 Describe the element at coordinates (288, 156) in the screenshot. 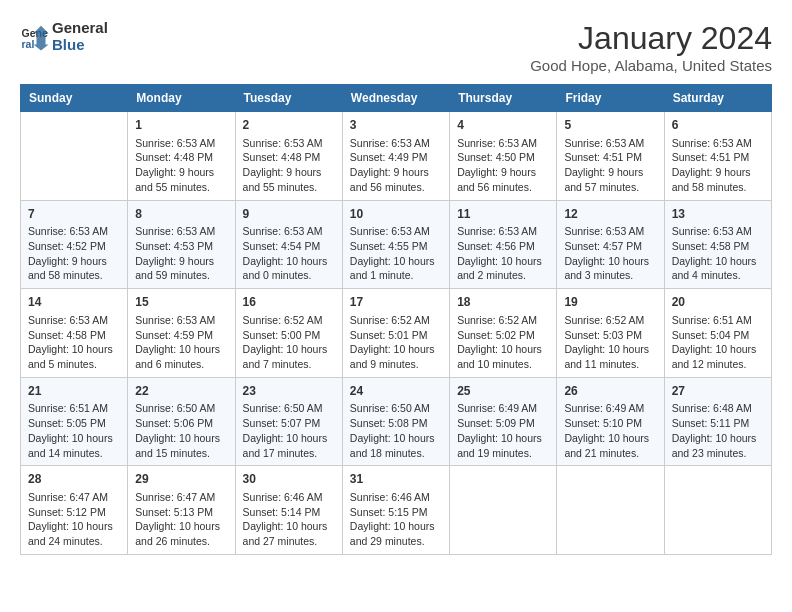

I see `calendar-day-cell: 2Sunrise: 6:53 AMSunset: 4:48 PMDaylight…` at that location.